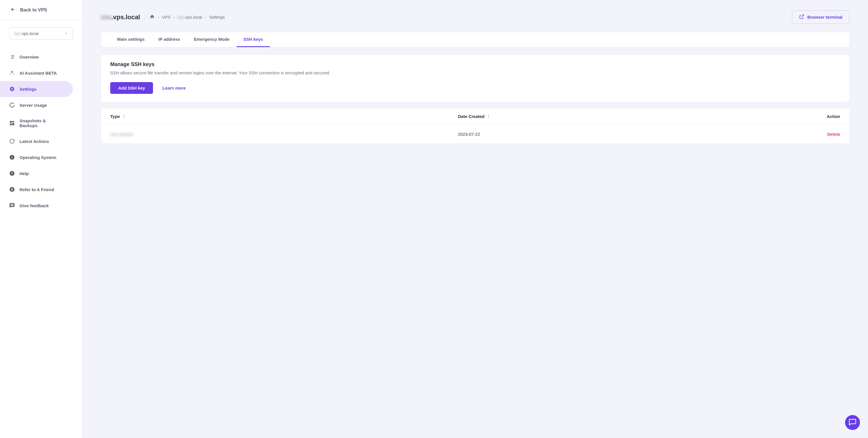 The width and height of the screenshot is (868, 438). Describe the element at coordinates (475, 64) in the screenshot. I see `manage-title: Manage SSH keys` at that location.